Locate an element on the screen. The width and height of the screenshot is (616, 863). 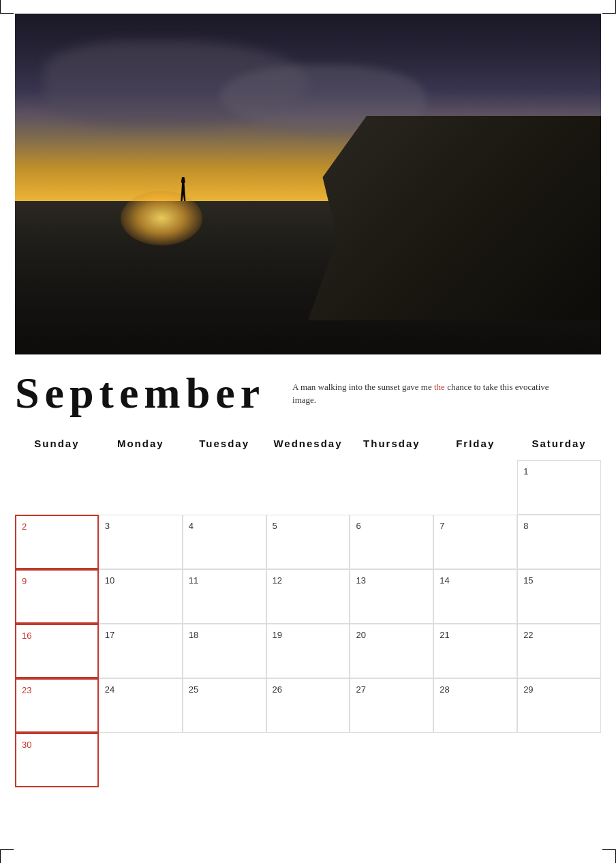
calendar-cell-27: 27 is located at coordinates (391, 706).